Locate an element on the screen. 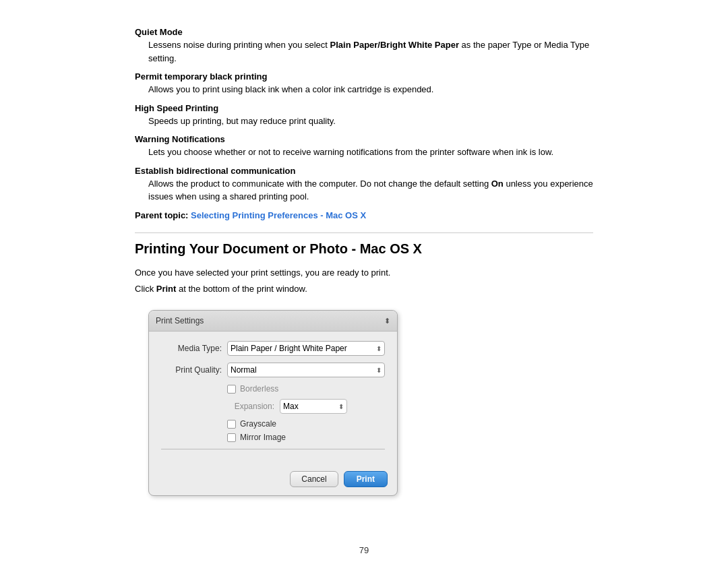 The width and height of the screenshot is (728, 562). print-dialog: Print Settings ⬍ Media Type: Plain Paper… is located at coordinates (273, 403).